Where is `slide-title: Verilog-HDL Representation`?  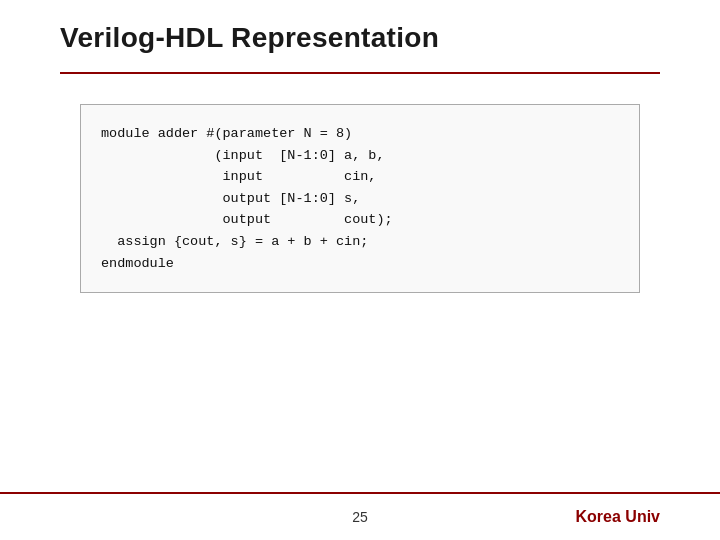
slide-title: Verilog-HDL Representation is located at coordinates (360, 38).